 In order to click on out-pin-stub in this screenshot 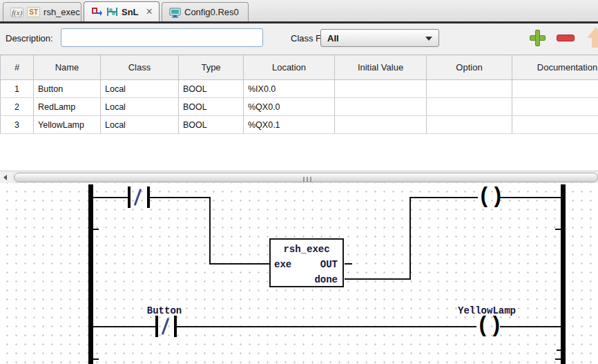, I will do `click(348, 264)`.